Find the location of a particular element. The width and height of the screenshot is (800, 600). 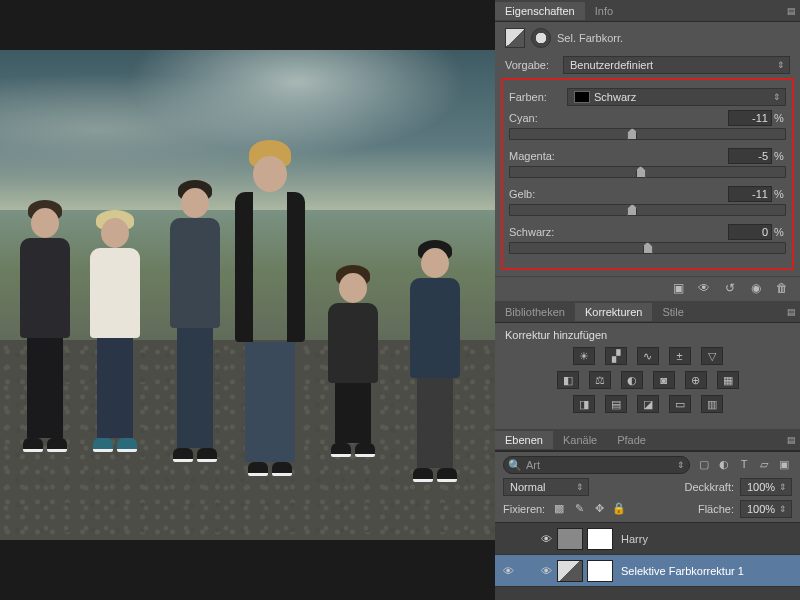

lookup-icon: ▦ is located at coordinates (728, 380).